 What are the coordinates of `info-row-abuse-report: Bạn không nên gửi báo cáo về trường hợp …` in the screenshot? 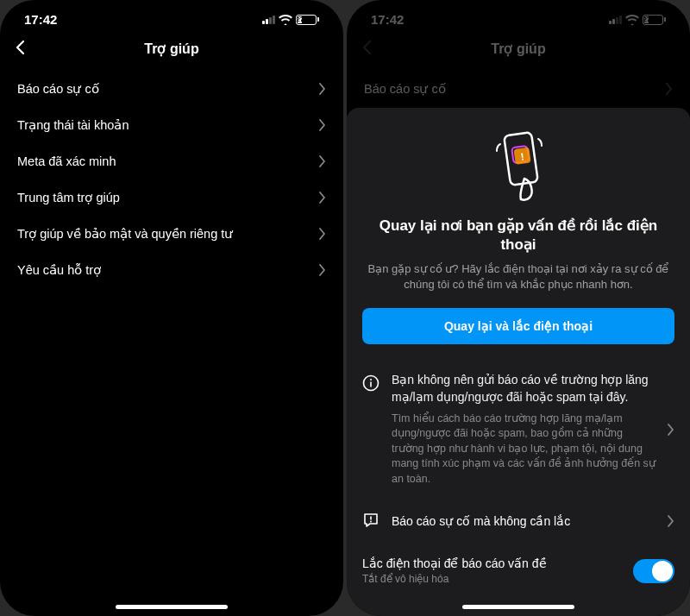 It's located at (518, 430).